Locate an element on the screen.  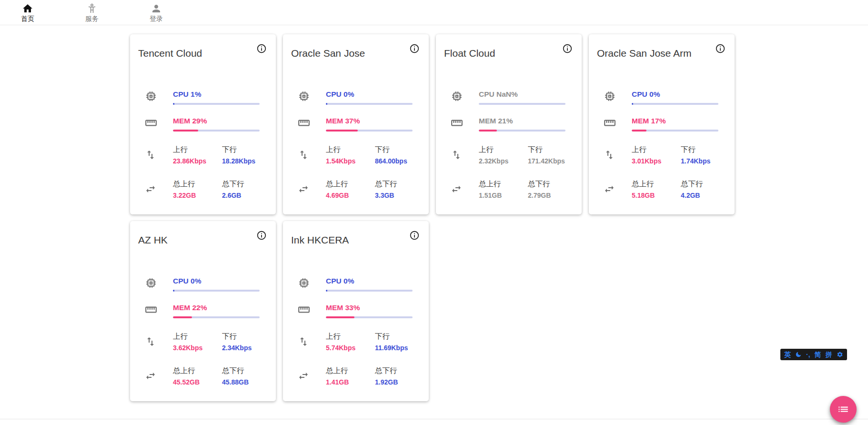
server-card: Float Cloud CPU NaN% MEM 21% is located at coordinates (509, 124).